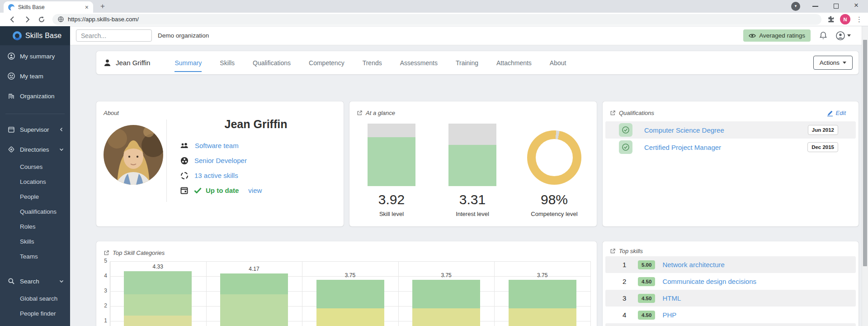 Image resolution: width=868 pixels, height=326 pixels. Describe the element at coordinates (419, 62) in the screenshot. I see `tab-assessments: Assessments` at that location.